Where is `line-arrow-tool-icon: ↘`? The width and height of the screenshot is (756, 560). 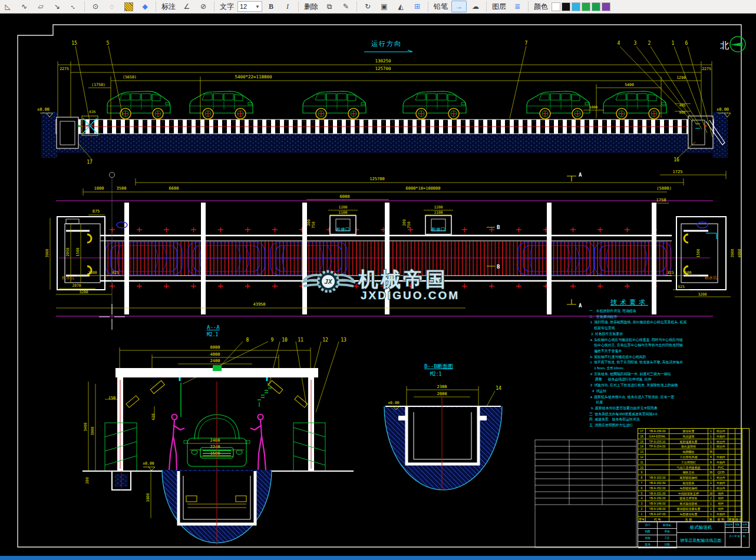
line-arrow-tool-icon: ↘ is located at coordinates (57, 6).